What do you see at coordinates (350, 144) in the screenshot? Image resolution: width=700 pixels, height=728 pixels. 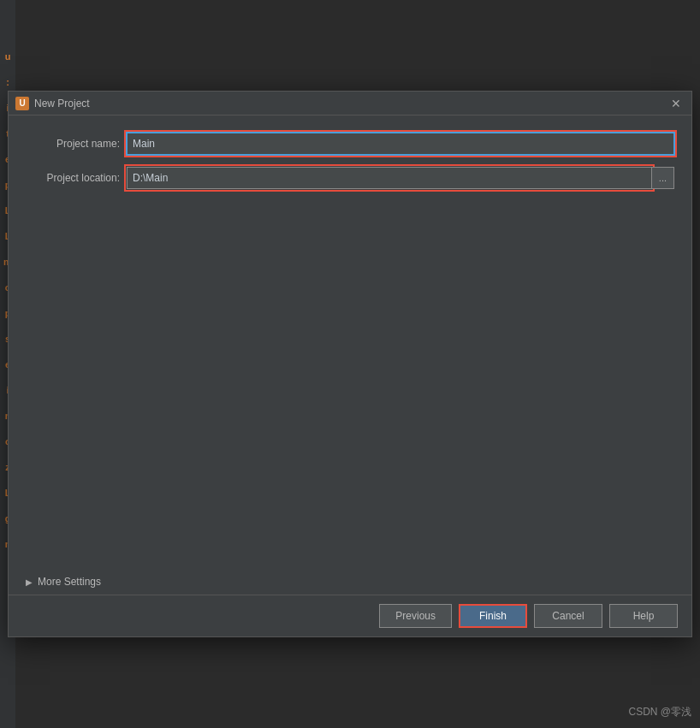 I see `project-name-row: Project name:` at bounding box center [350, 144].